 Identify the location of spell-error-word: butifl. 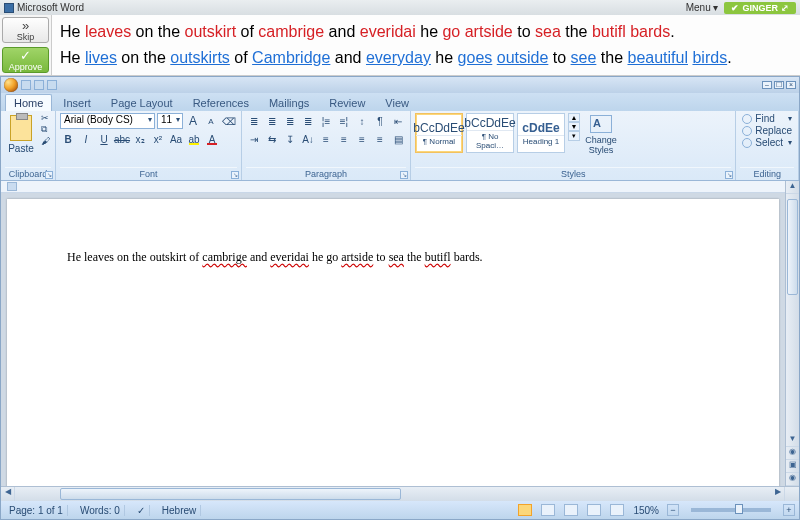
(438, 257).